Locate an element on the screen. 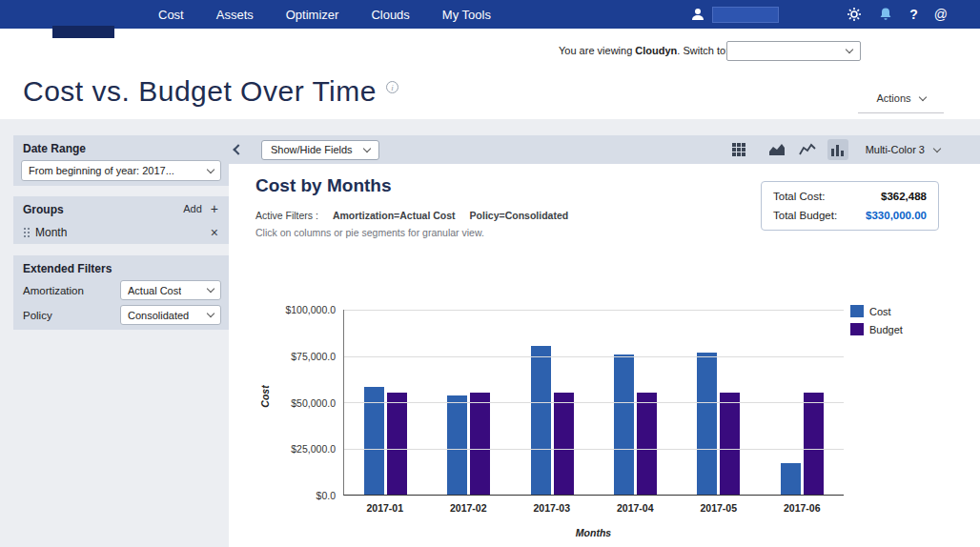  legend-item: Cost is located at coordinates (877, 311).